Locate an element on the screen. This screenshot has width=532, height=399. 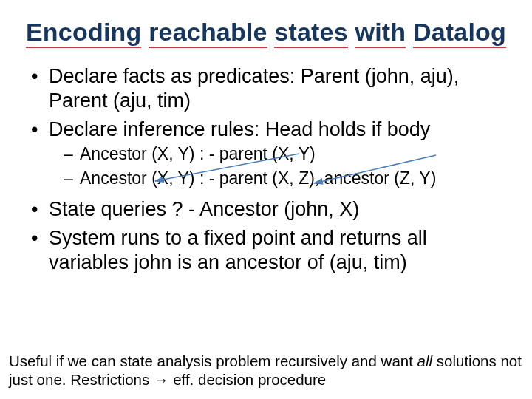
sub-bullet-2: Ancestor (X, Y) : - parent (X, Z), ances… is located at coordinates (284, 179).